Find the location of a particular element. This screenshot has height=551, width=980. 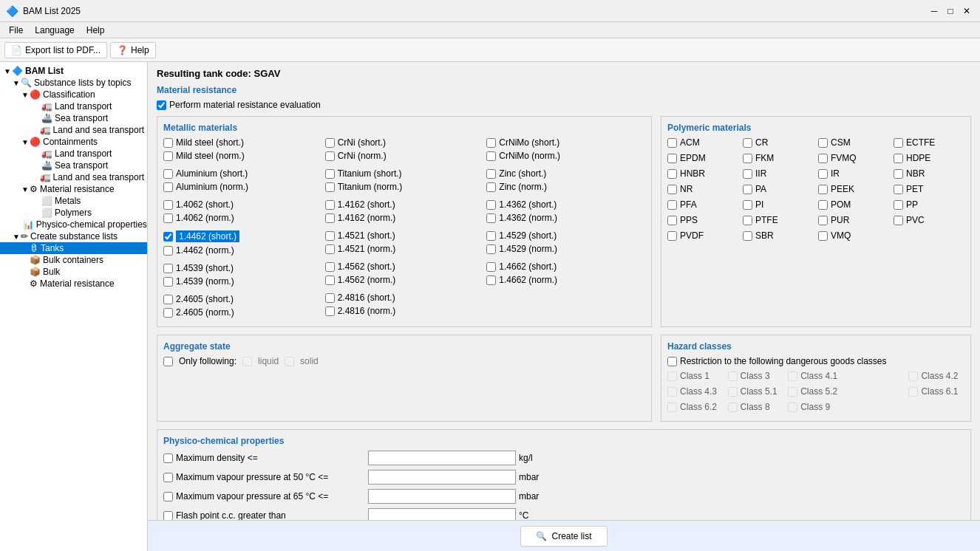

class61-cb is located at coordinates (913, 391).